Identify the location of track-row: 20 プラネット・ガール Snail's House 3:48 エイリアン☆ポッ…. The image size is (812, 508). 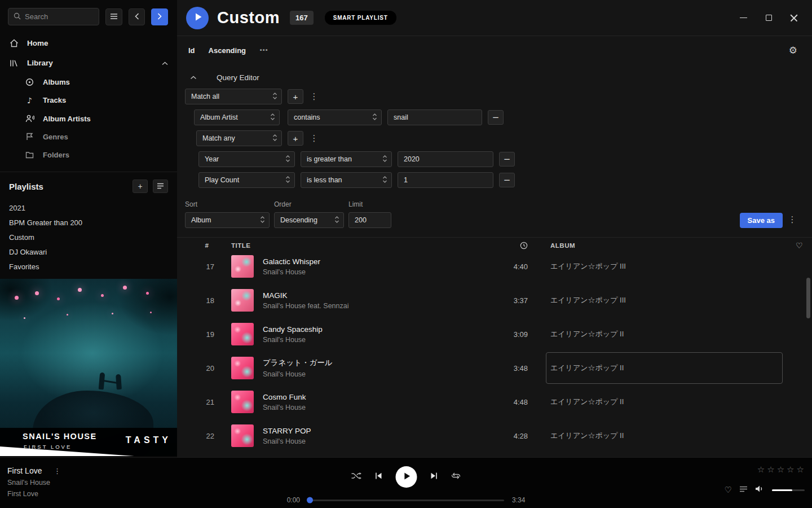
(495, 368).